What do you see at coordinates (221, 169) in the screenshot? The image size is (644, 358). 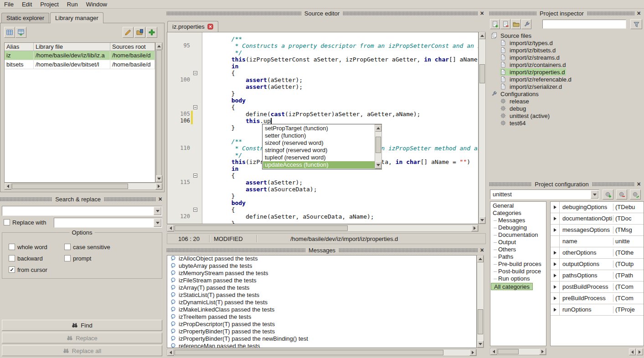 I see `code-line-113: in` at bounding box center [221, 169].